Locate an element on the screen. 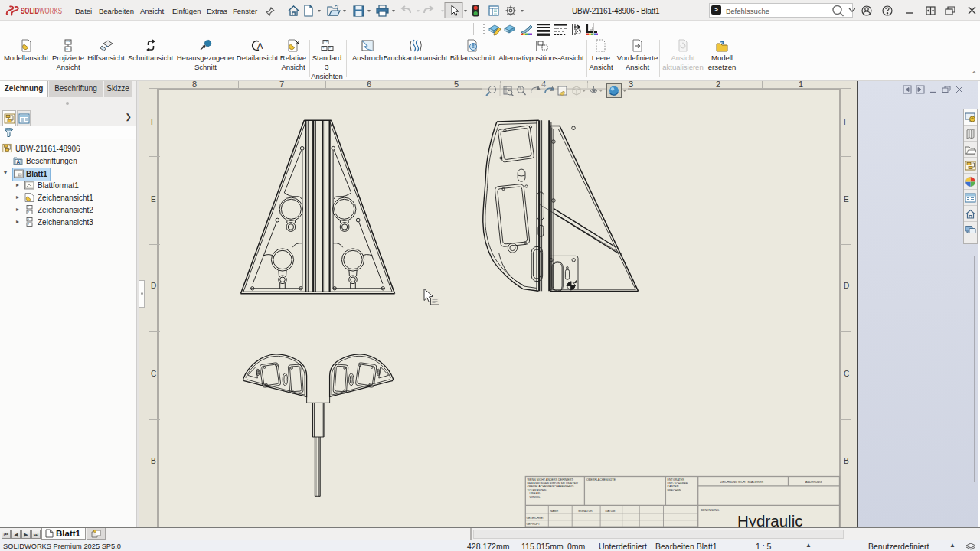 The image size is (980, 551). svg-text: WENN NICHT ANDERS DEFINIERT: is located at coordinates (551, 480).